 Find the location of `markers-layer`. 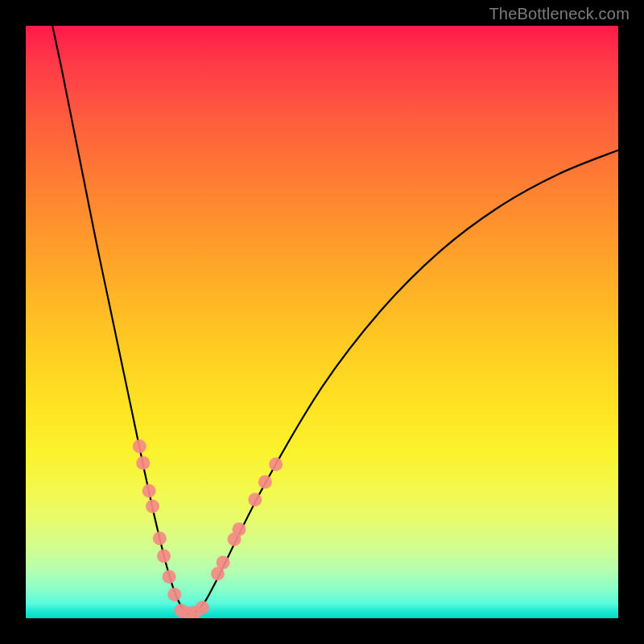

markers-layer is located at coordinates (208, 529).